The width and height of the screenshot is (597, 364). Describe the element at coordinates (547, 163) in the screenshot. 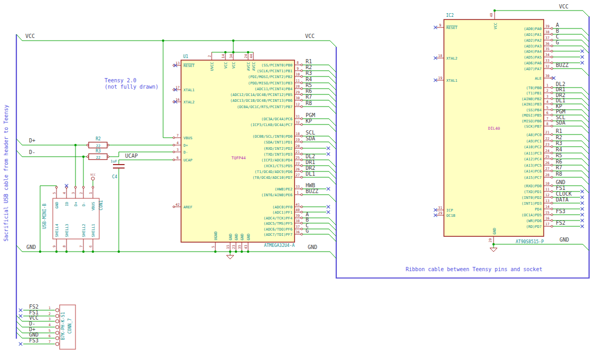

I see `pin-number: 26` at that location.